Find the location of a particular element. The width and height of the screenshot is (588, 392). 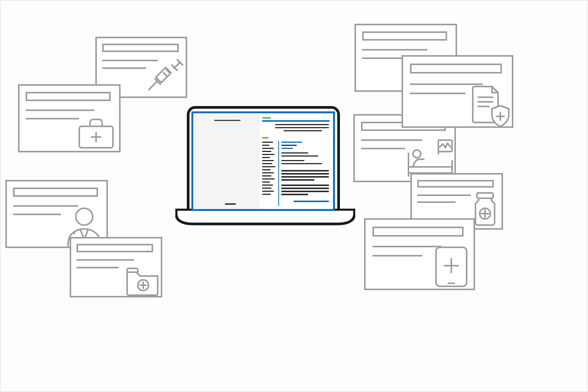

app-left-pane is located at coordinates (227, 162).